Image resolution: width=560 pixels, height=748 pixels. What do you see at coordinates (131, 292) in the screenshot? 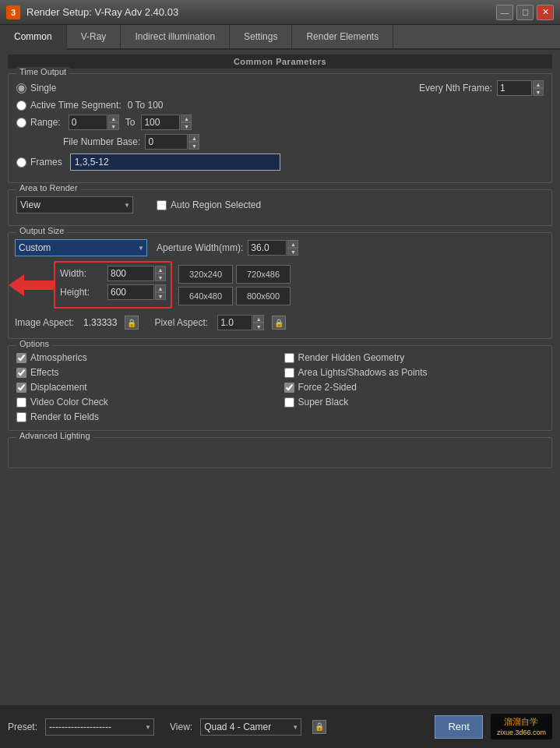
I see `height-input` at bounding box center [131, 292].